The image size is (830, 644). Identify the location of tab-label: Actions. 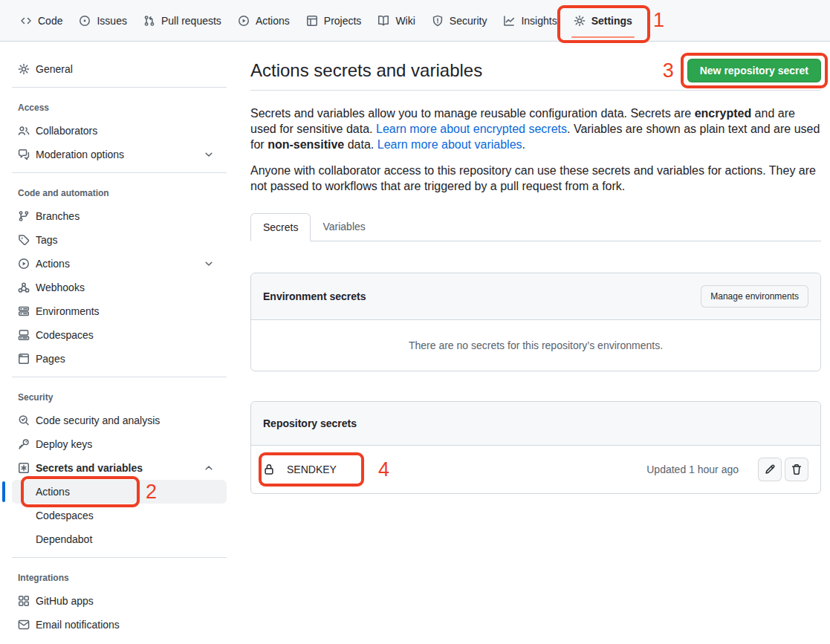
(273, 21).